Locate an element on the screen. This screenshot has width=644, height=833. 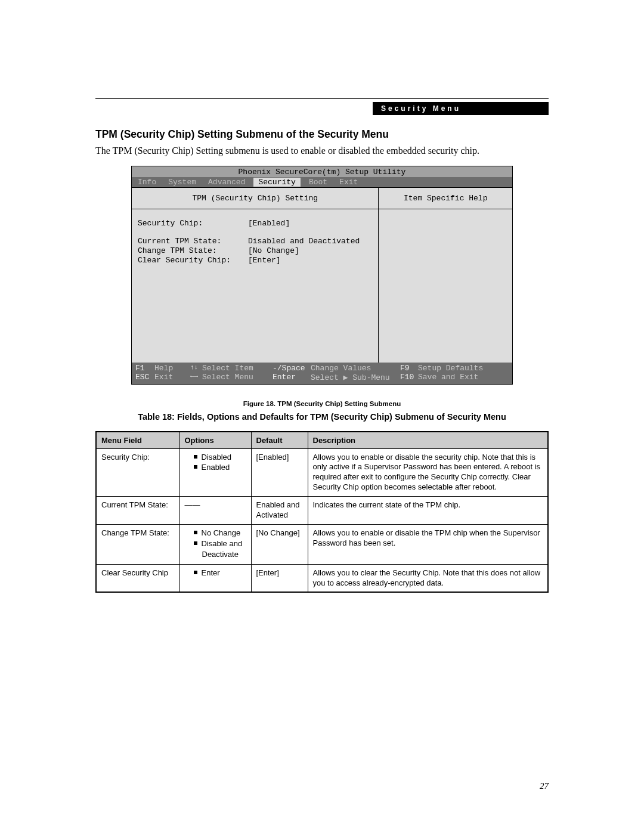
bios-field-label: Security Chip: is located at coordinates (193, 223).